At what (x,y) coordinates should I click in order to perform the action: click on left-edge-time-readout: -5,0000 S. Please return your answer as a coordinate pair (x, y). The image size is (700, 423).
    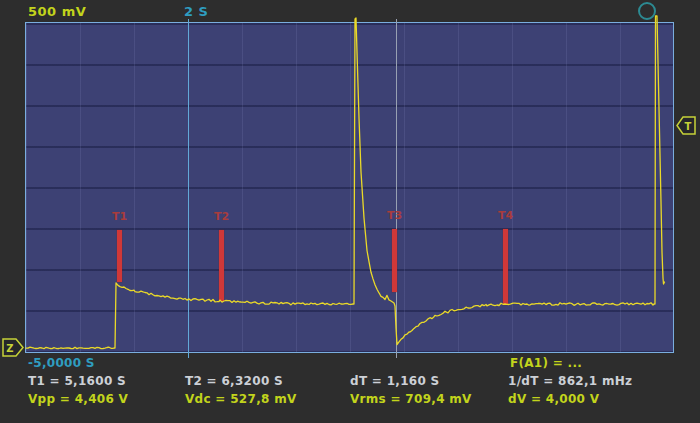
    Looking at the image, I should click on (62, 363).